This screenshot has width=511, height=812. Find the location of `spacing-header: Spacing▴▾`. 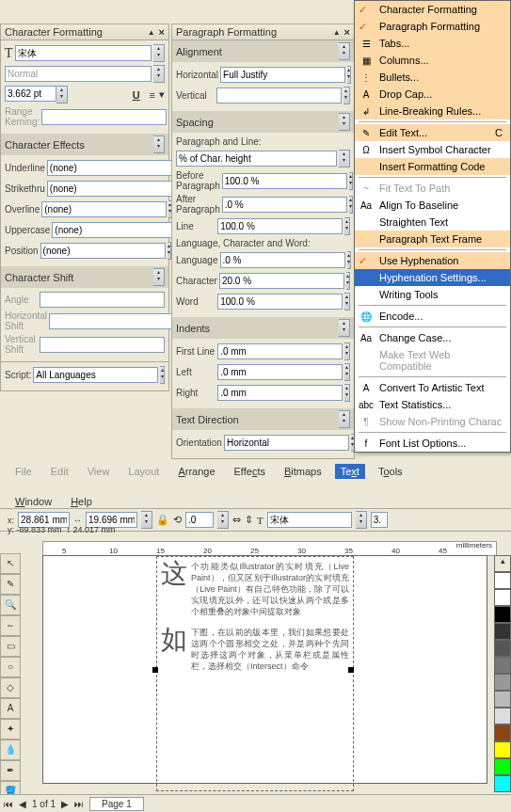

spacing-header: Spacing▴▾ is located at coordinates (263, 122).